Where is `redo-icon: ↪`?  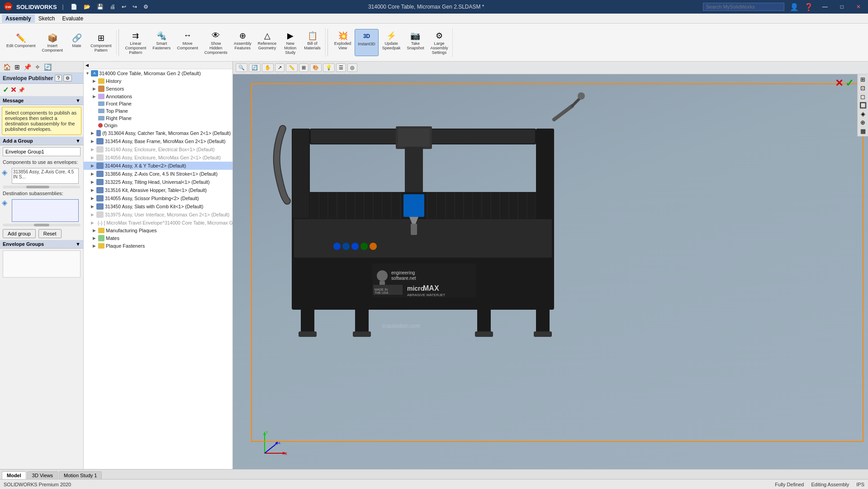 redo-icon: ↪ is located at coordinates (135, 7).